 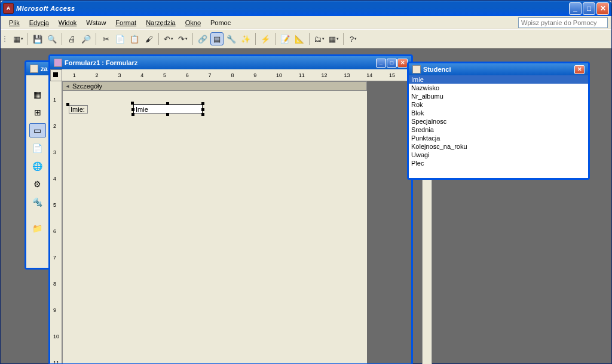 What do you see at coordinates (231, 39) in the screenshot?
I see `toolbox-button: 🔧` at bounding box center [231, 39].